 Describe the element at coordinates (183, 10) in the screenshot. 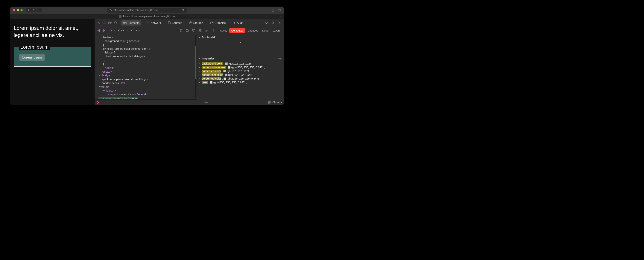

I see `reload-button` at that location.